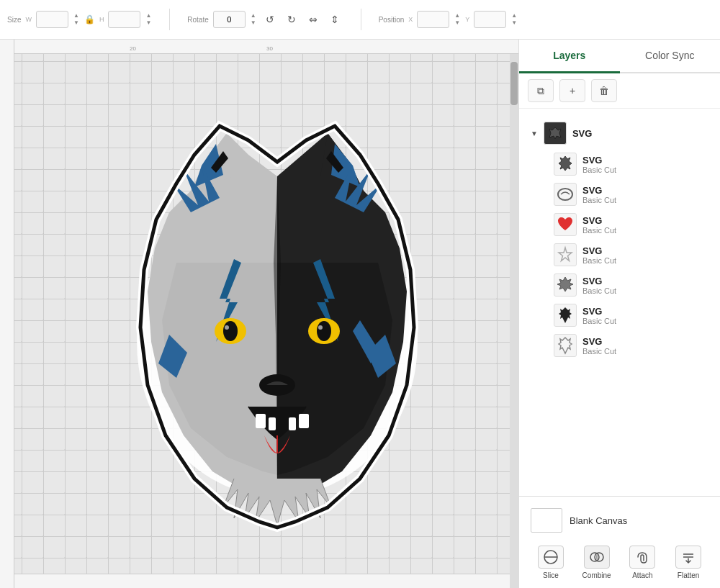  Describe the element at coordinates (555, 133) in the screenshot. I see `group-thumbnail` at that location.